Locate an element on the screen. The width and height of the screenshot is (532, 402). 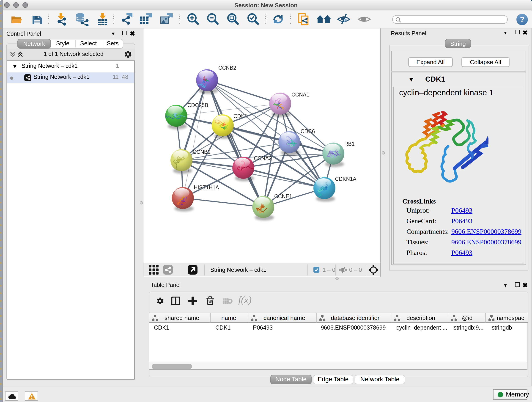
svg-text: HIST1H1A is located at coordinates (207, 188).